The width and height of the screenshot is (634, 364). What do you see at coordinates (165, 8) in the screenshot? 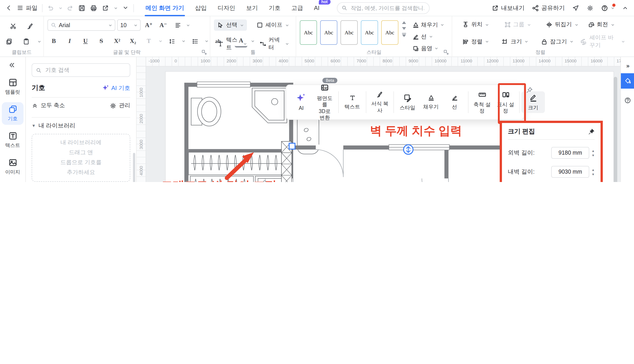
I see `tab-main-home: 메인 화면 가기` at bounding box center [165, 8].